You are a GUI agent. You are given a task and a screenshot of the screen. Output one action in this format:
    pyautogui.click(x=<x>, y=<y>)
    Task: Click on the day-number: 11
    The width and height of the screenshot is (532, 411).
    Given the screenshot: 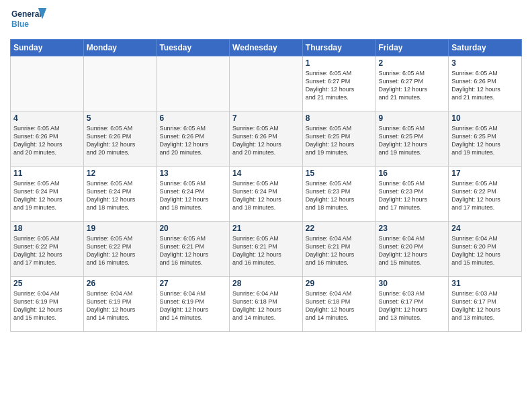 What is the action you would take?
    pyautogui.click(x=47, y=173)
    